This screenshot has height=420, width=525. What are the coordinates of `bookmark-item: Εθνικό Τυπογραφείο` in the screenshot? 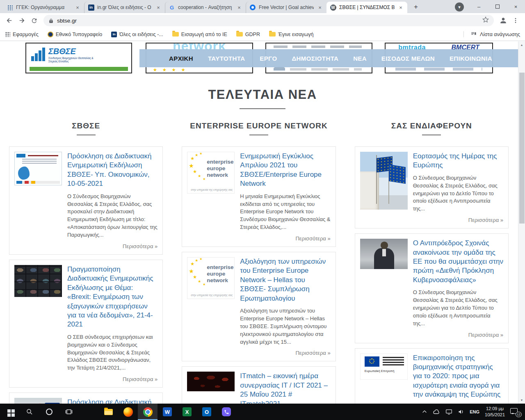 It's located at (75, 34).